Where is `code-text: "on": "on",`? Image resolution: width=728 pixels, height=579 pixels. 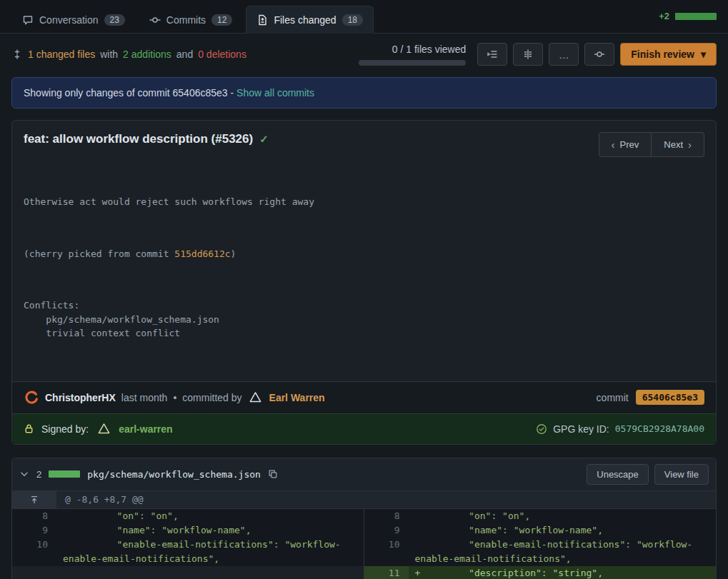
code-text: "on": "on", is located at coordinates (477, 515).